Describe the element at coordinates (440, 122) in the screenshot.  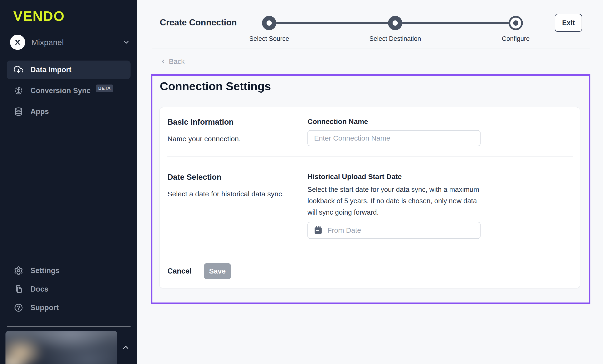
I see `connection-name-label: Connection Name` at that location.